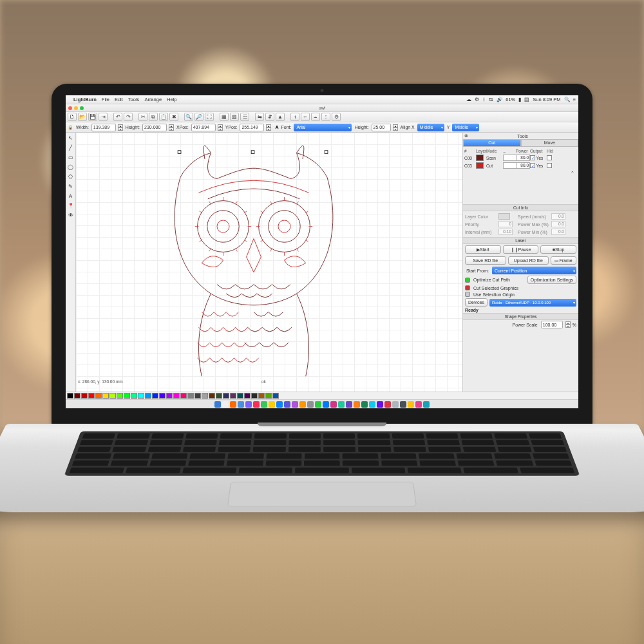 The image size is (644, 644). Describe the element at coordinates (134, 99) in the screenshot. I see `menu-tools: Tools` at that location.